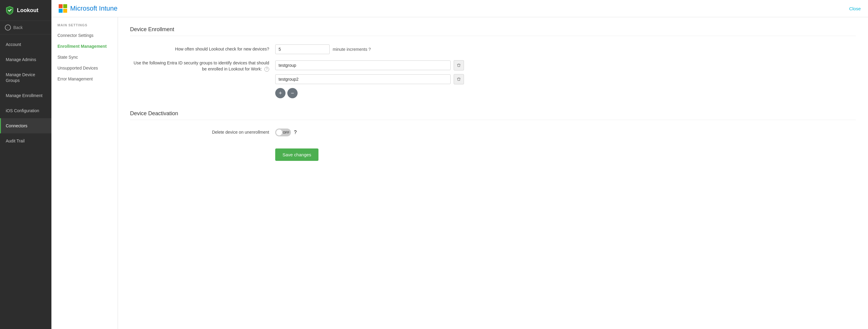 This screenshot has width=868, height=329. Describe the element at coordinates (460, 9) in the screenshot. I see `header: Microsoft Intune Close` at that location.